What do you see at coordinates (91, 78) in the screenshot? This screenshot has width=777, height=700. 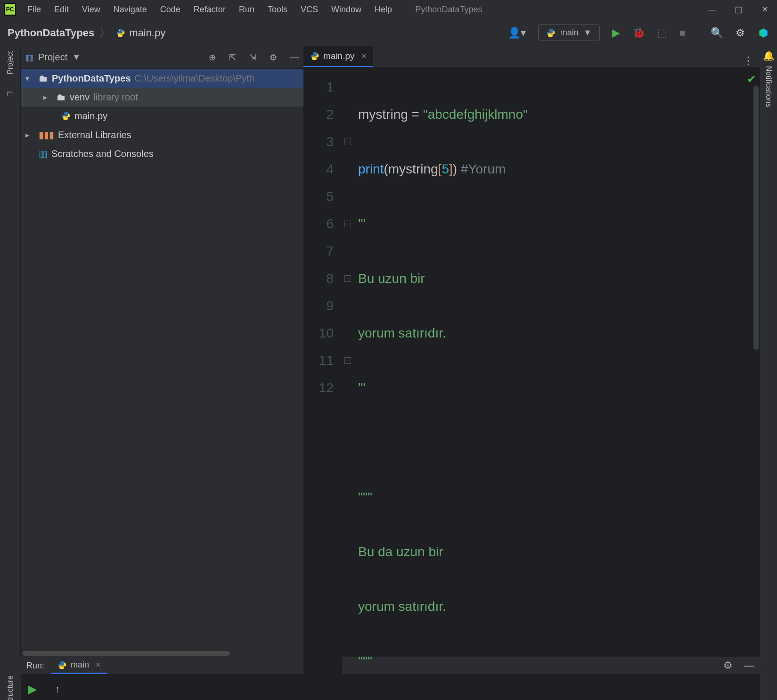 I see `tree-root-label: PythonDataTypes` at bounding box center [91, 78].